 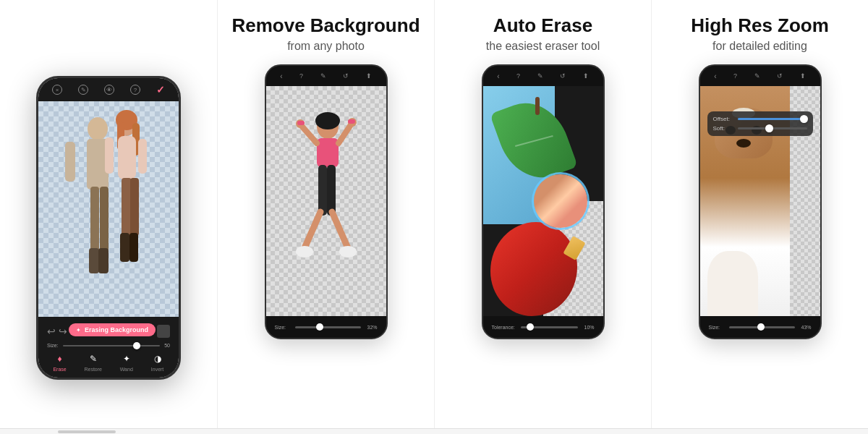 I want to click on tolerance-slider, so click(x=550, y=327).